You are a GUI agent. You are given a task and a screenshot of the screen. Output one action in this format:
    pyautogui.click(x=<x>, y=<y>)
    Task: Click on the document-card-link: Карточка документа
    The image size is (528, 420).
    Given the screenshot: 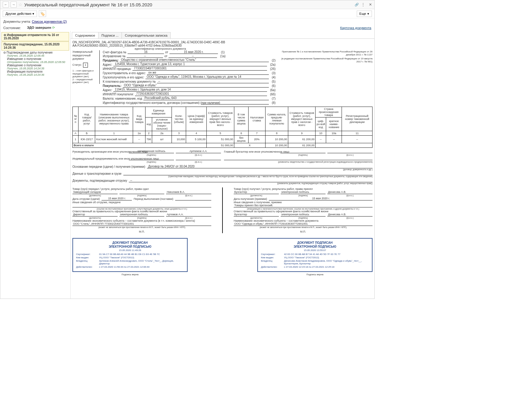 What is the action you would take?
    pyautogui.click(x=356, y=28)
    